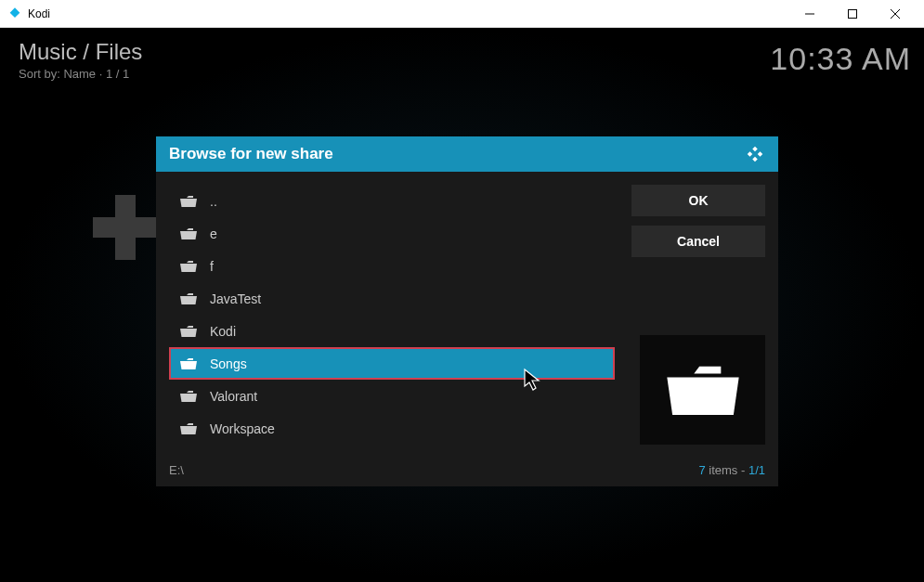  Describe the element at coordinates (852, 14) in the screenshot. I see `maximize-button` at that location.